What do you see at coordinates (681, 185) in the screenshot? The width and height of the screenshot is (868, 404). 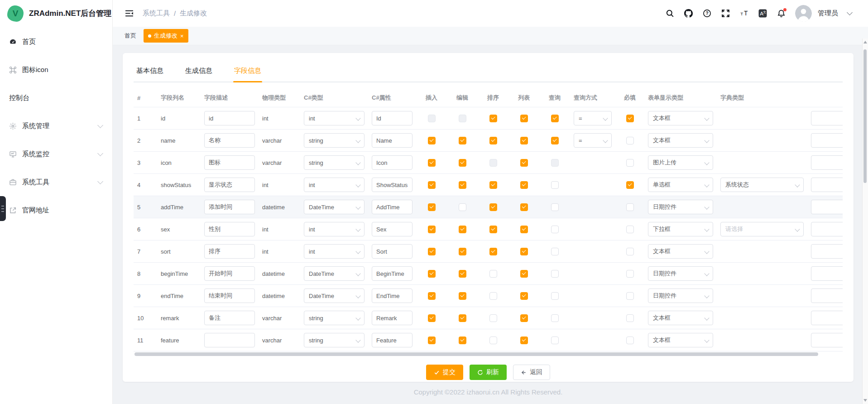 I see `display-type-select: 单选框` at bounding box center [681, 185].